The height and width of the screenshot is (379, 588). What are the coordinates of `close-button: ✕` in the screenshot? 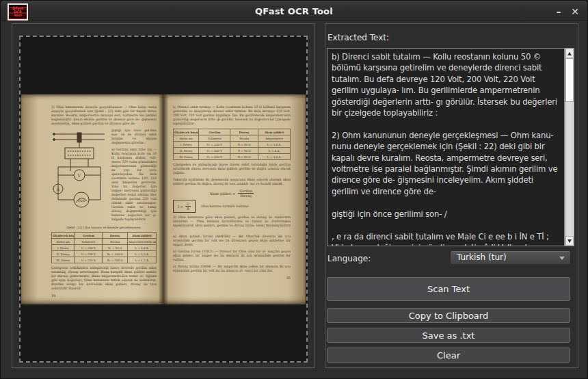 It's located at (575, 12).